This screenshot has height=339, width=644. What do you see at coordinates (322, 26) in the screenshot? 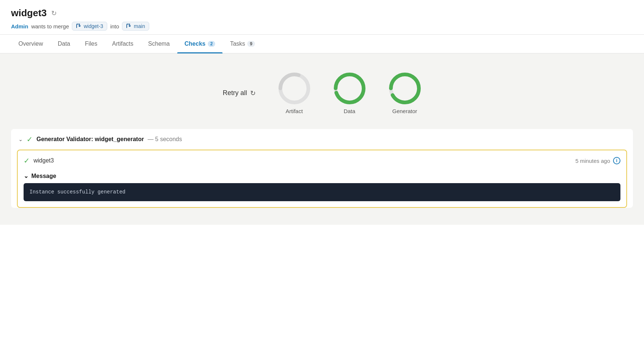
I see `subtitle-row: Admin wants to merge widget-3 into main` at bounding box center [322, 26].